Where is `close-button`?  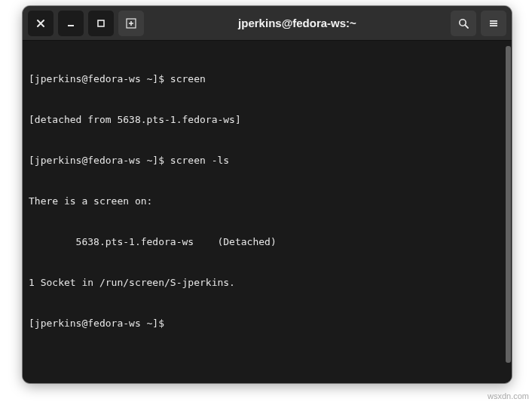
close-button is located at coordinates (41, 23).